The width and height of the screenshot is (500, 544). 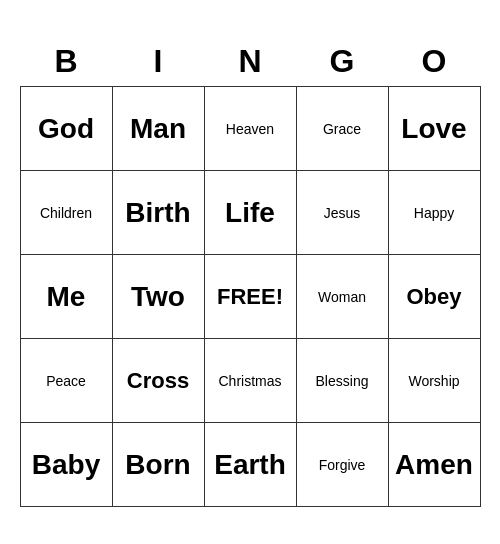 I want to click on bingo-cell: Worship, so click(x=434, y=381).